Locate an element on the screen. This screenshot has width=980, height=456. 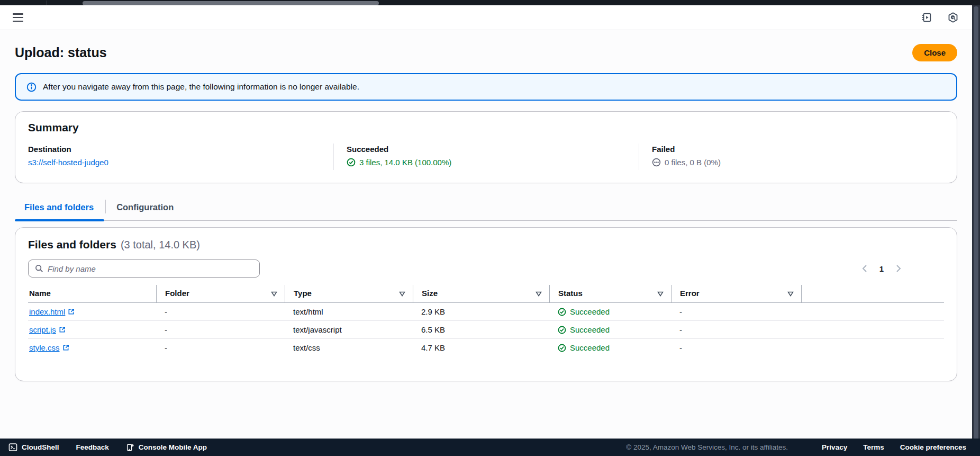
browser-strip-divider is located at coordinates (47, 3).